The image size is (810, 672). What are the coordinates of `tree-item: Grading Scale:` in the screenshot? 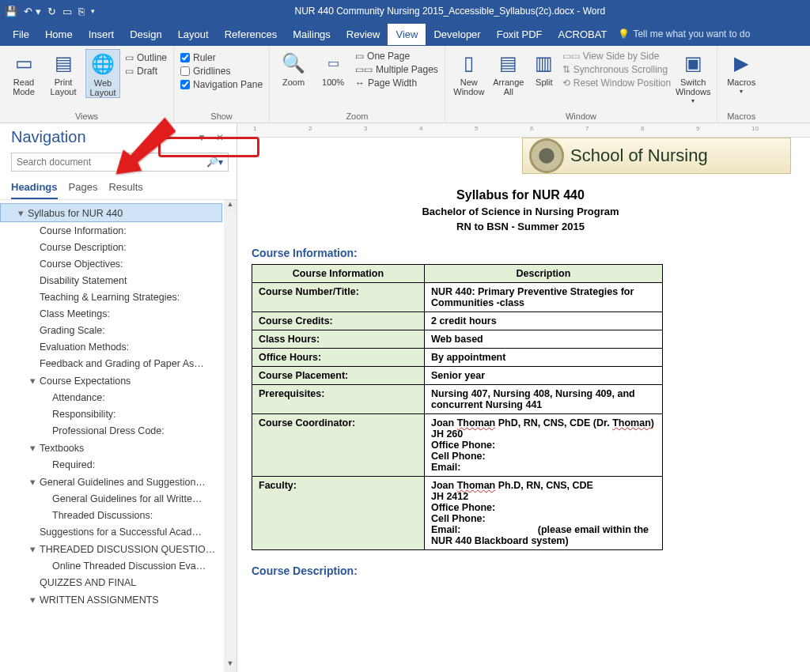 It's located at (111, 330).